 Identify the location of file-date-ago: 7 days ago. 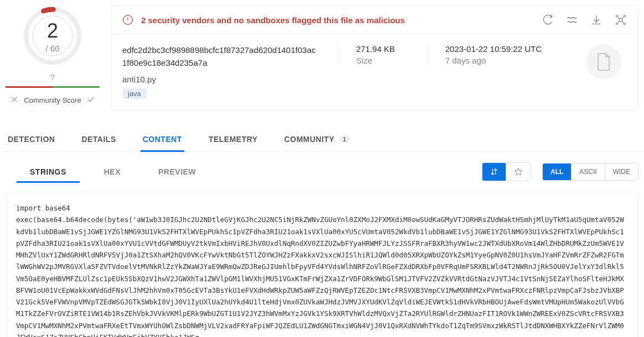
(494, 61).